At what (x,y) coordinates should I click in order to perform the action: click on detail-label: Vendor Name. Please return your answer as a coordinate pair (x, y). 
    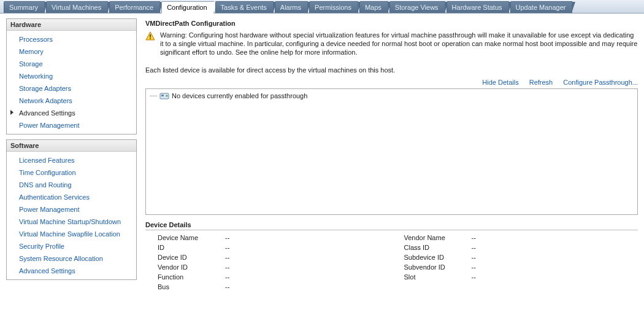
    Looking at the image, I should click on (429, 238).